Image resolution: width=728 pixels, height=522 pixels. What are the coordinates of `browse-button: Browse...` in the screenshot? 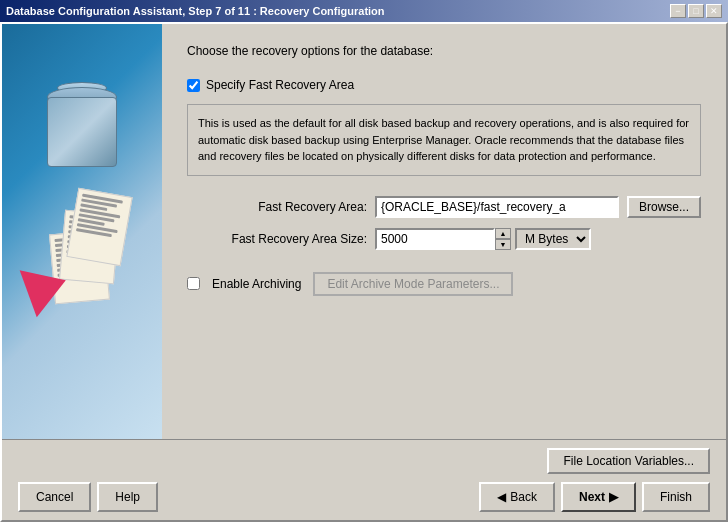 It's located at (664, 207).